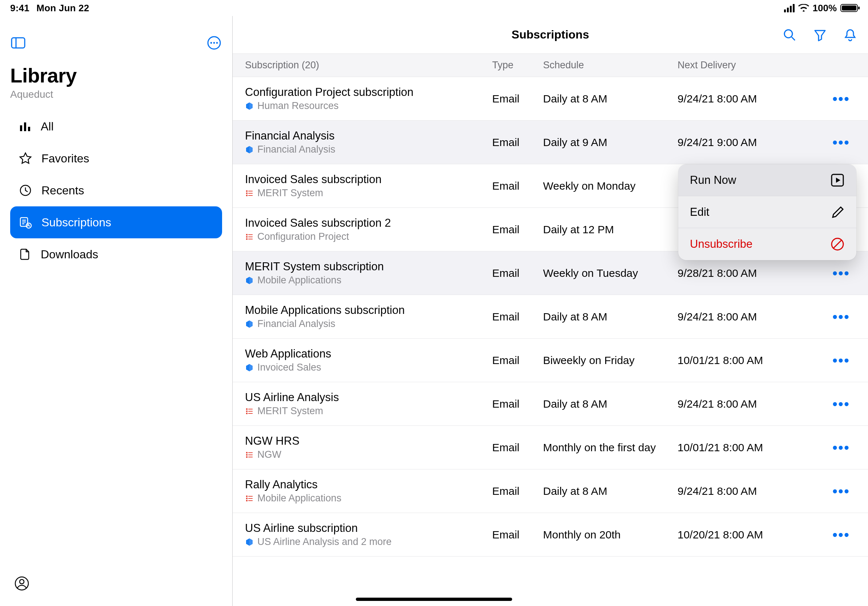  I want to click on run-now-button: Run Now, so click(767, 180).